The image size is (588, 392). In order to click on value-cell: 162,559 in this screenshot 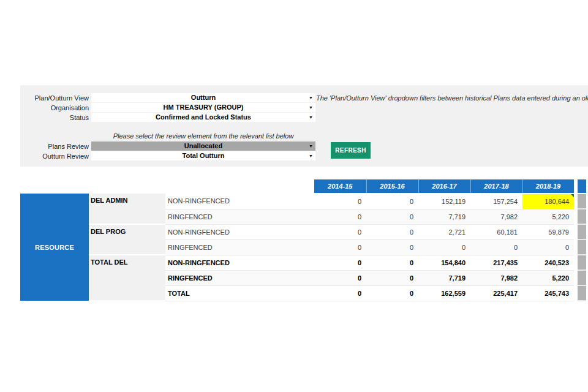, I will do `click(445, 293)`.